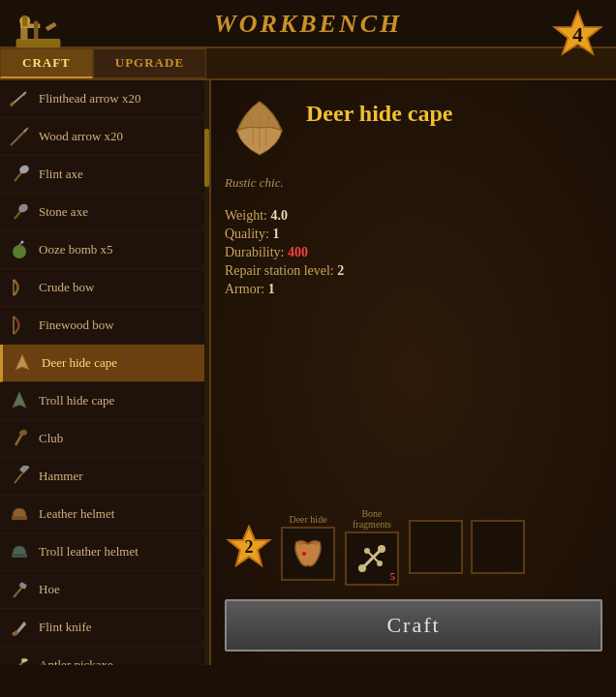  What do you see at coordinates (372, 547) in the screenshot?
I see `req-bone-fragments: Bone fragments 5` at bounding box center [372, 547].